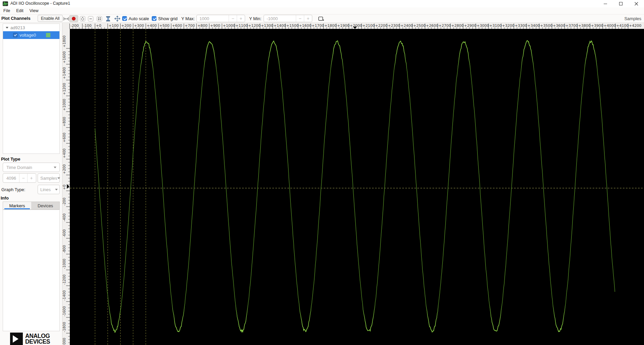 This screenshot has width=644, height=345. Describe the element at coordinates (623, 26) in the screenshot. I see `x-tick-label: +4100` at that location.